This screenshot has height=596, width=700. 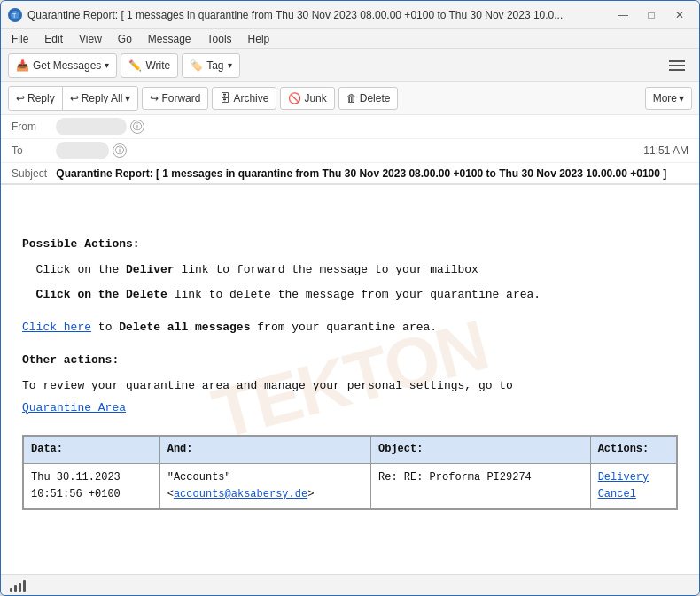 I want to click on to-row: To ⓘ 11:51 AM, so click(x=350, y=151).